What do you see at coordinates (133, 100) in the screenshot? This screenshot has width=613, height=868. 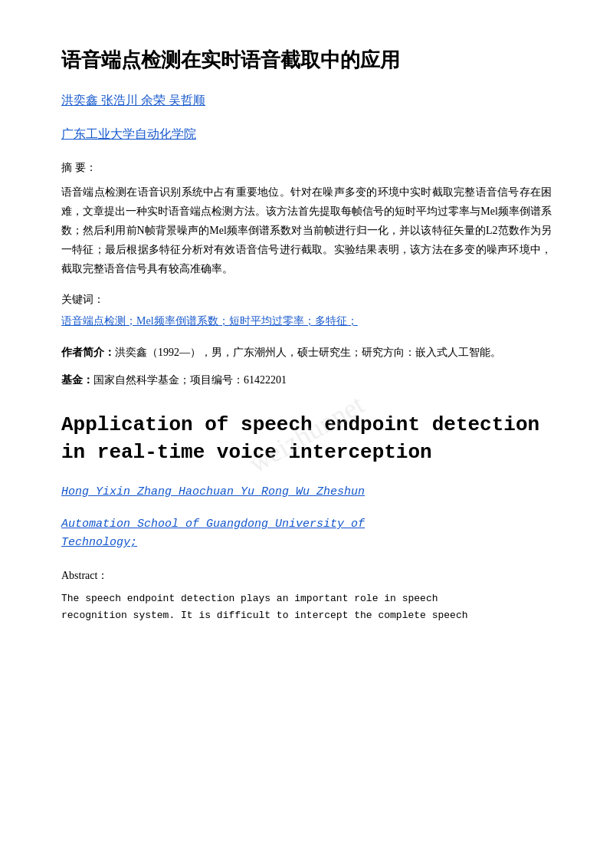 I see `chinese-author-link: 洪奕鑫 张浩川 余荣 吴哲顺` at bounding box center [133, 100].